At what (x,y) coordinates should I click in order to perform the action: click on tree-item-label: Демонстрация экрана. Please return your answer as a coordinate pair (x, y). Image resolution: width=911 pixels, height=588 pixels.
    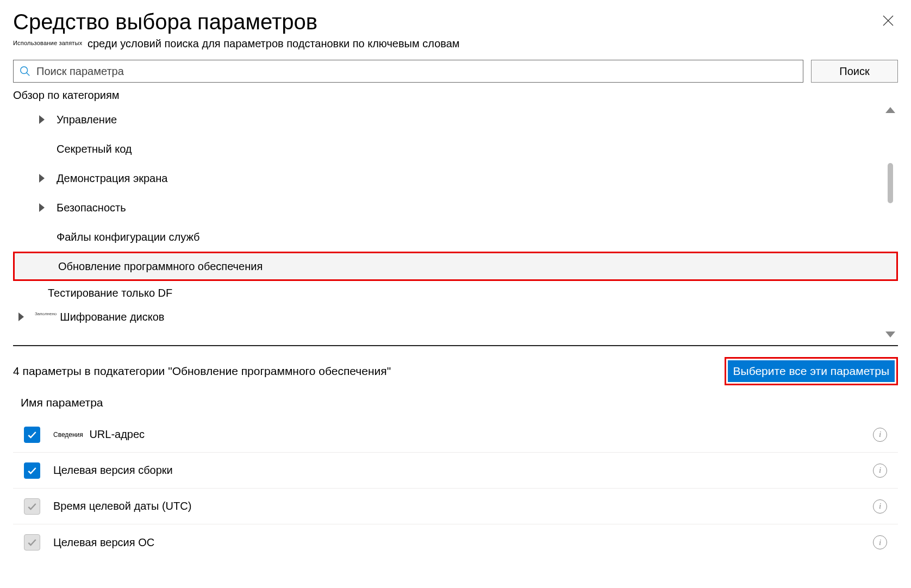
    Looking at the image, I should click on (111, 178).